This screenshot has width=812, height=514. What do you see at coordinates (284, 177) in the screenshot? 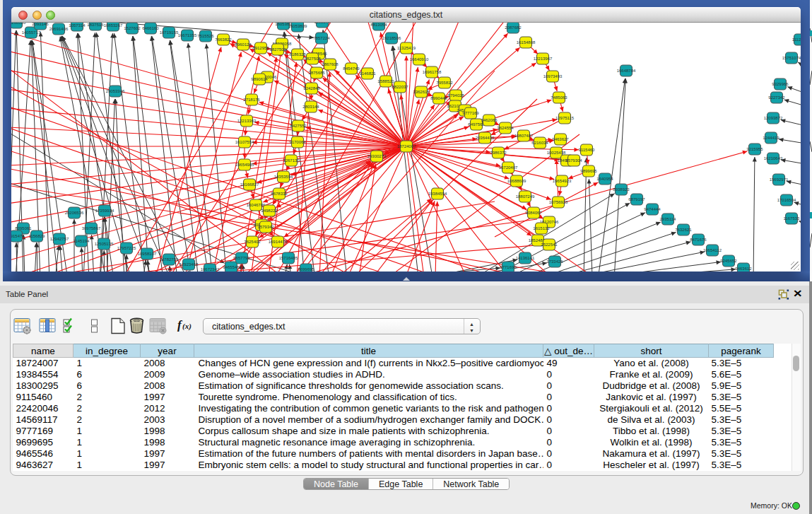
I see `svg-text: 14353594` at bounding box center [284, 177].